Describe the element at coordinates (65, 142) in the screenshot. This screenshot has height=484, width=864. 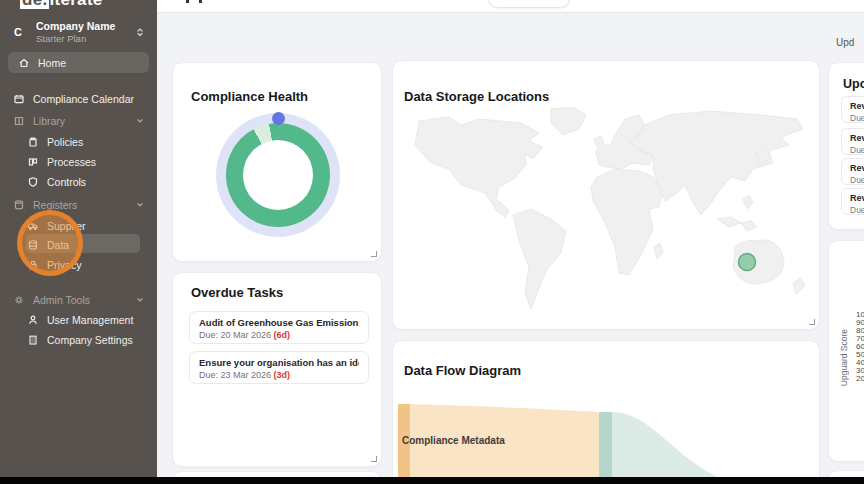
I see `sidebar-item-label: Policies` at that location.